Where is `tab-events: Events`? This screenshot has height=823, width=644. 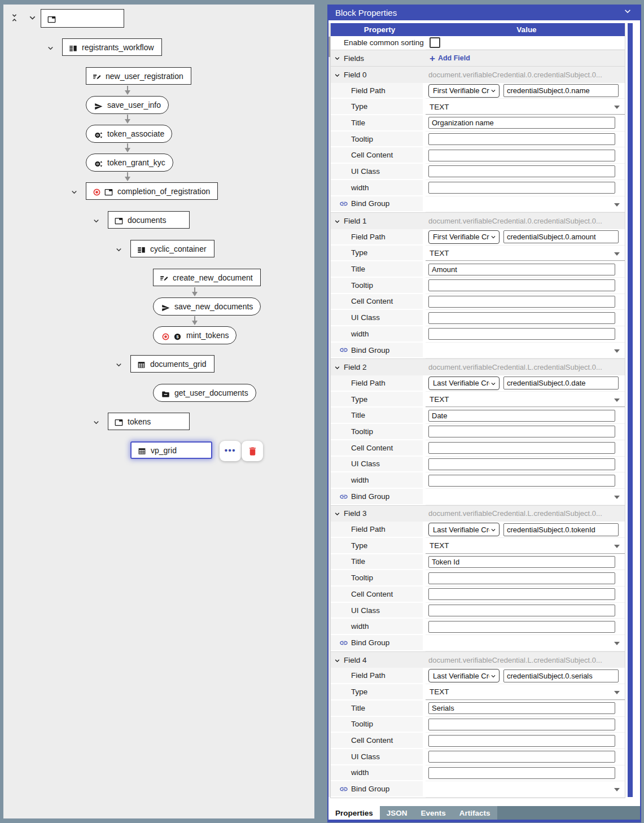 tab-events: Events is located at coordinates (433, 813).